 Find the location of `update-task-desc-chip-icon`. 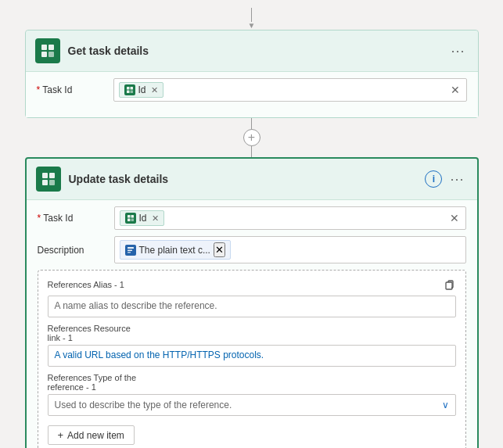

update-task-desc-chip-icon is located at coordinates (131, 250).